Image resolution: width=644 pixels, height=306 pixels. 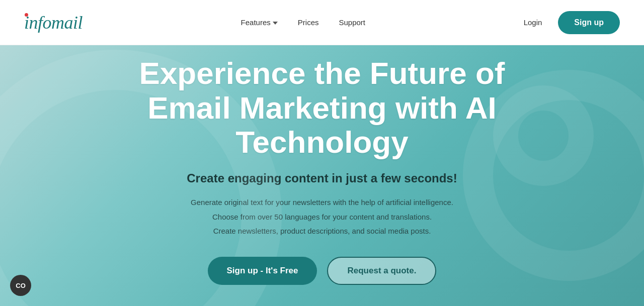 I want to click on features-label: Features, so click(x=256, y=22).